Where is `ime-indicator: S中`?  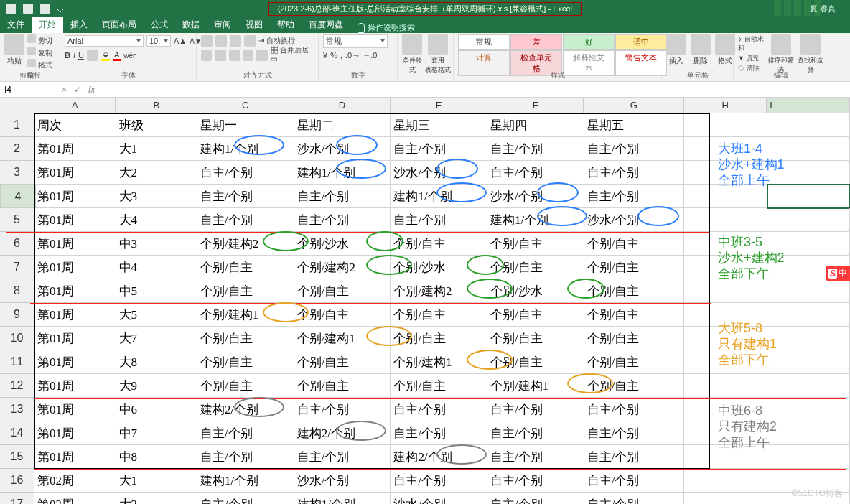
ime-indicator: S中 is located at coordinates (838, 273).